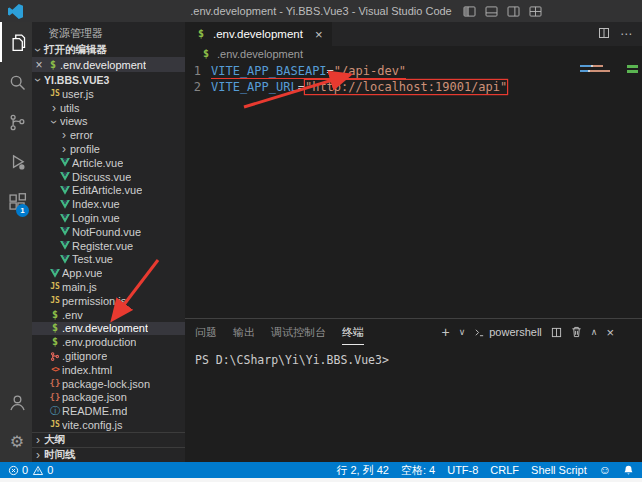 The height and width of the screenshot is (482, 642). Describe the element at coordinates (54, 108) in the screenshot. I see `chevron-right-icon: ›` at that location.